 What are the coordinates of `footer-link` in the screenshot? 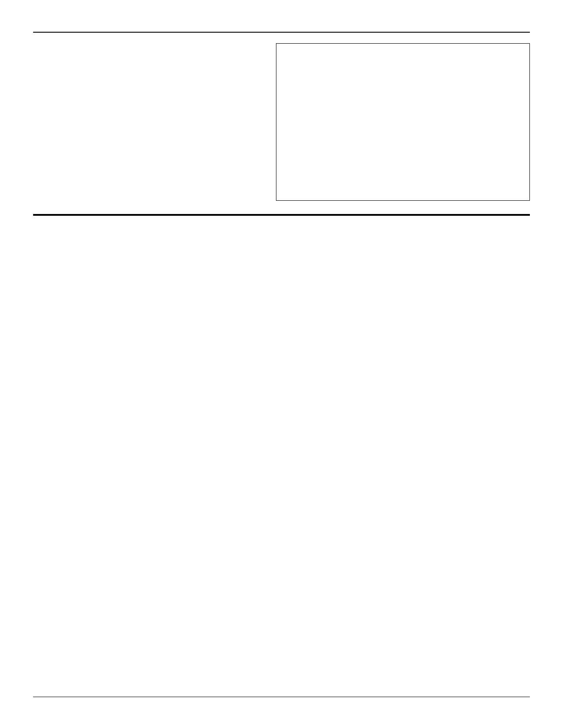 It's located at (282, 702).